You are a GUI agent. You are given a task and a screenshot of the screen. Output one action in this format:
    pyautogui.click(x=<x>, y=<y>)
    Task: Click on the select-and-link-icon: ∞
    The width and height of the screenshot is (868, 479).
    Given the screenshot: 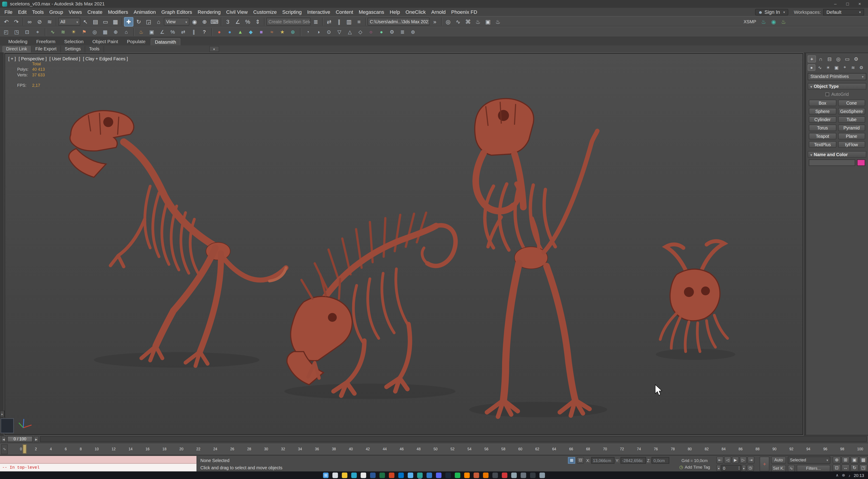 What is the action you would take?
    pyautogui.click(x=30, y=22)
    